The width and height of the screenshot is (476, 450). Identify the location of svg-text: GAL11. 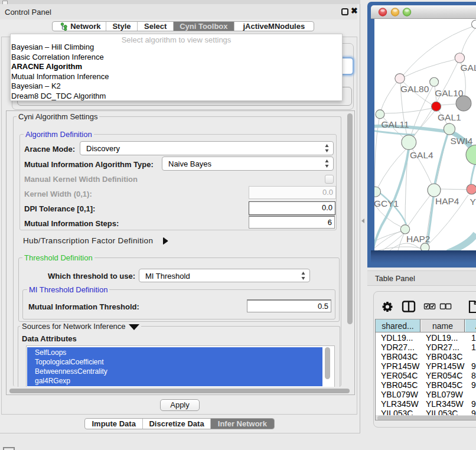
(396, 124).